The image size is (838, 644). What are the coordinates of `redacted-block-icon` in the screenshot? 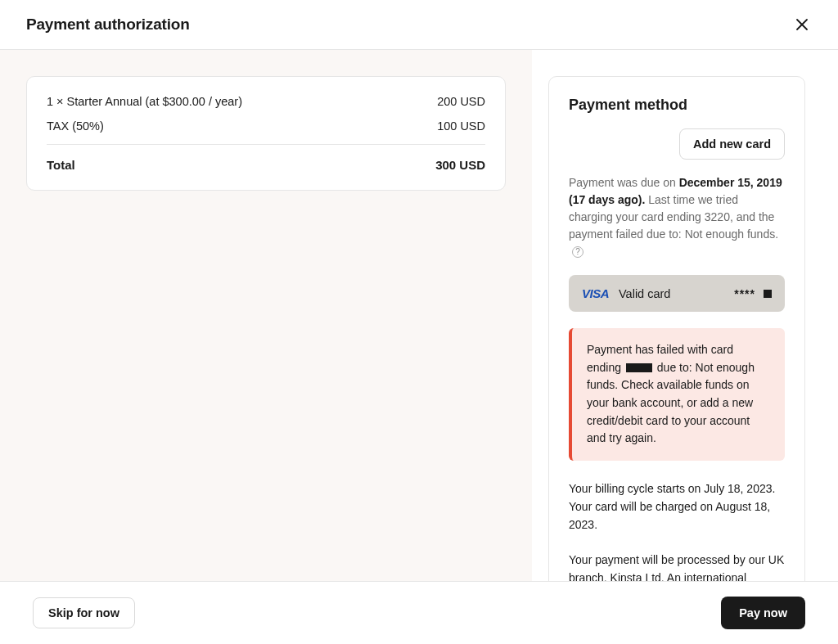 It's located at (768, 294).